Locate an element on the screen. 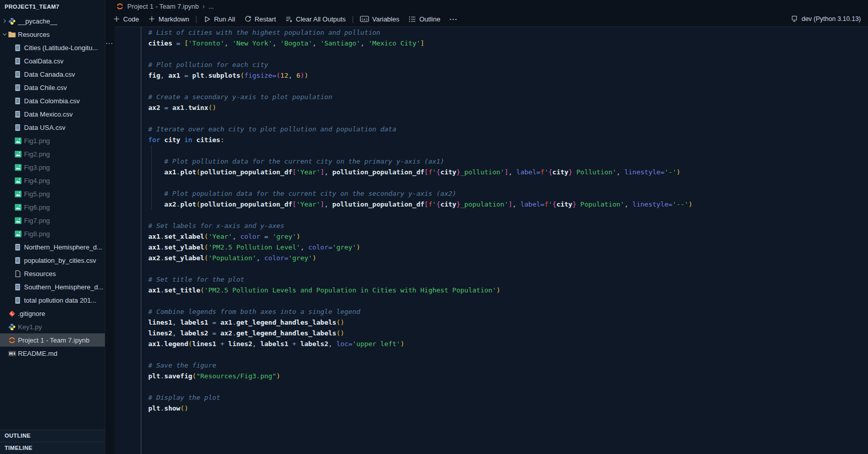  code-line-17: ax2.plot(pollution_population_df['Year']… is located at coordinates (508, 205).